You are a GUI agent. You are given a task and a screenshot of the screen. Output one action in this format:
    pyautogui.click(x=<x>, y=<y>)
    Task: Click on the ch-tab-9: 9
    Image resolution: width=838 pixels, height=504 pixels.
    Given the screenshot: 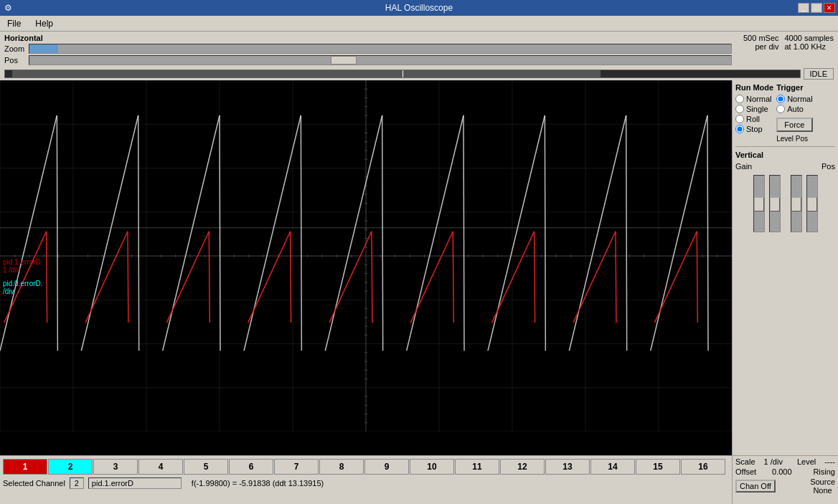 What is the action you would take?
    pyautogui.click(x=387, y=467)
    